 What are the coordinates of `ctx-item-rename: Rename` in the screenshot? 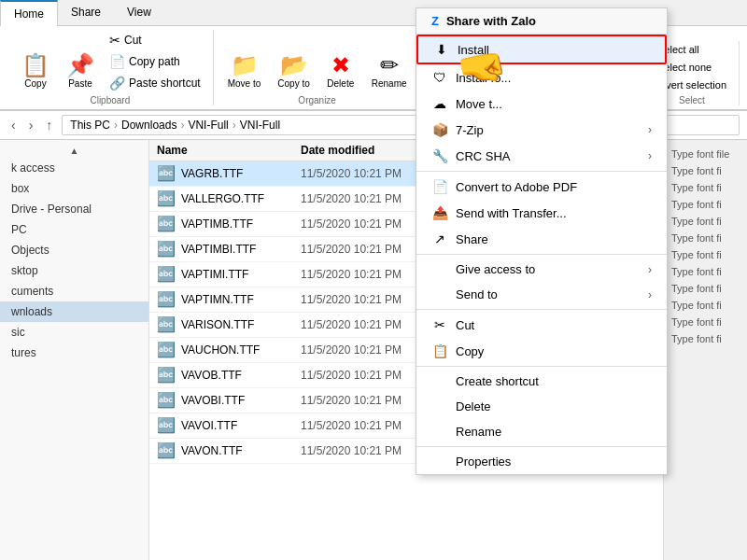 It's located at (542, 431).